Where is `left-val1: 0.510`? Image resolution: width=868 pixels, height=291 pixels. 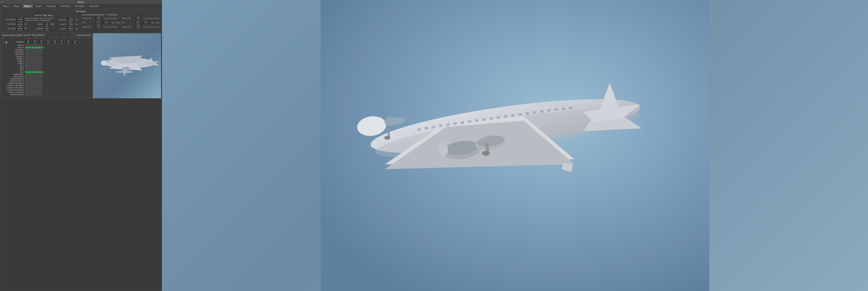 left-val1: 0.510 is located at coordinates (98, 23).